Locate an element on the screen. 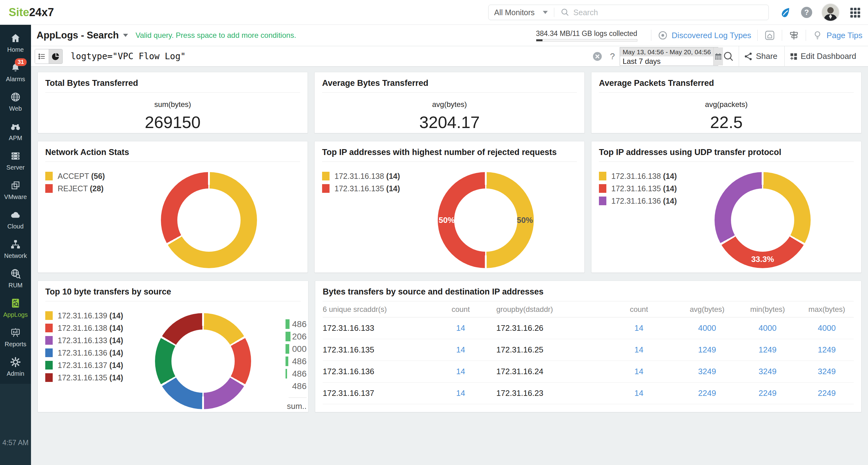 This screenshot has width=868, height=465. sidebar-item-rum: RUM is located at coordinates (16, 278).